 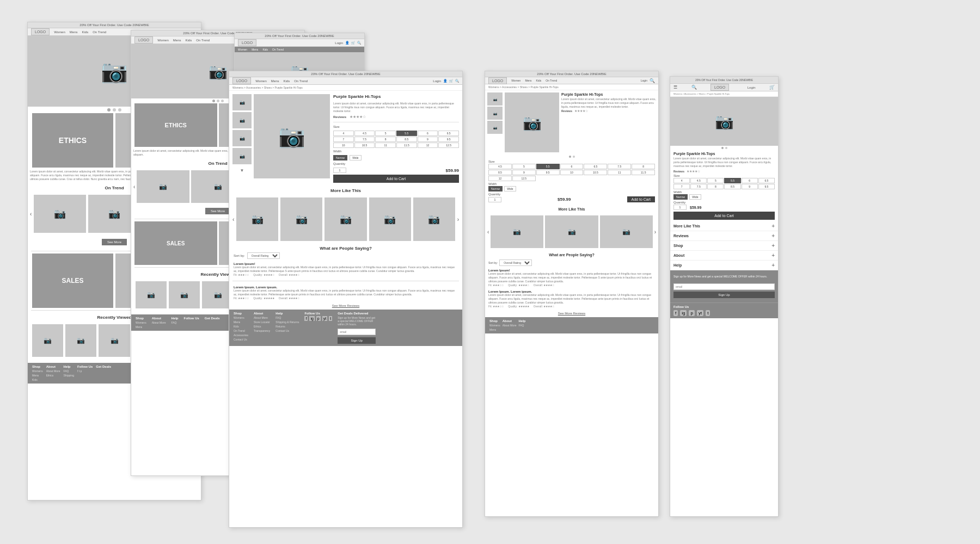 I want to click on nav-w5: Women, so click(x=516, y=81).